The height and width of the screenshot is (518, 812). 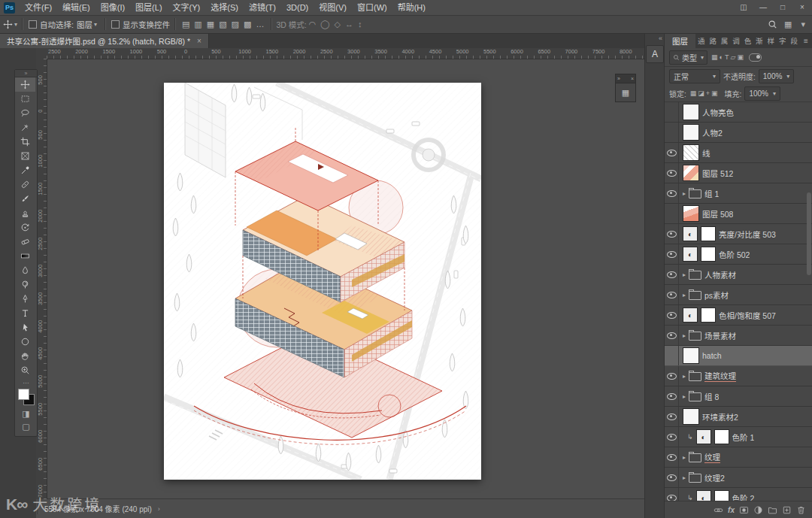 What do you see at coordinates (747, 235) in the screenshot?
I see `layer-name: 亮度/对比度 503` at bounding box center [747, 235].